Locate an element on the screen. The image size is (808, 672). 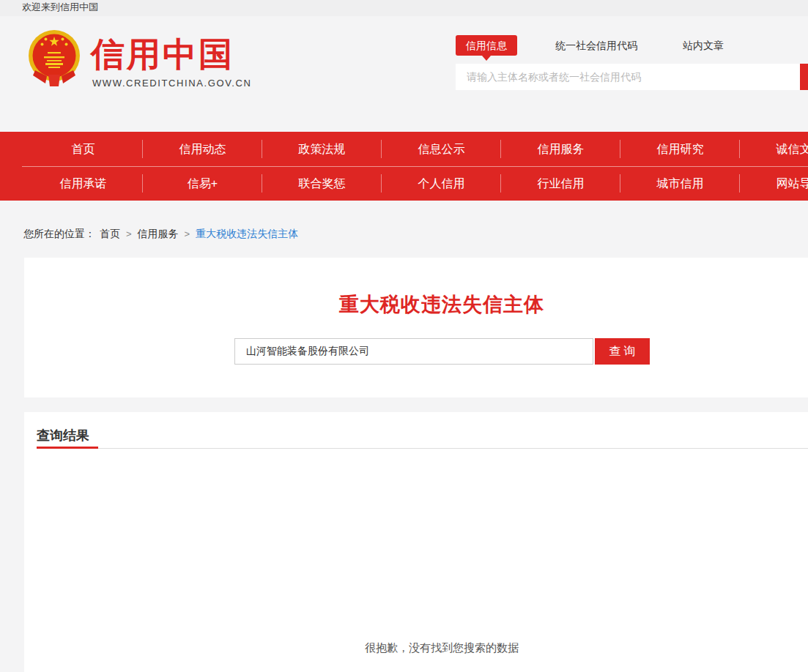
breadcrumb-credit-services: 信用服务 is located at coordinates (158, 234).